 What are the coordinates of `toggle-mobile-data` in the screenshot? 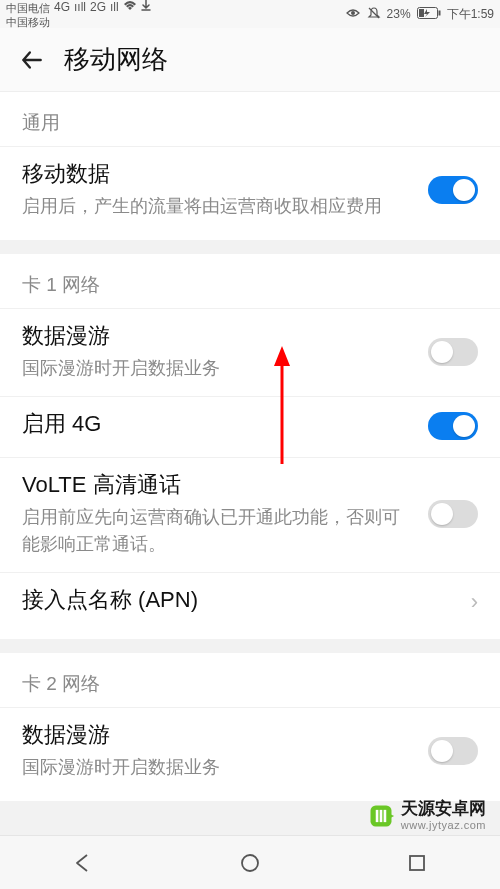 It's located at (453, 190).